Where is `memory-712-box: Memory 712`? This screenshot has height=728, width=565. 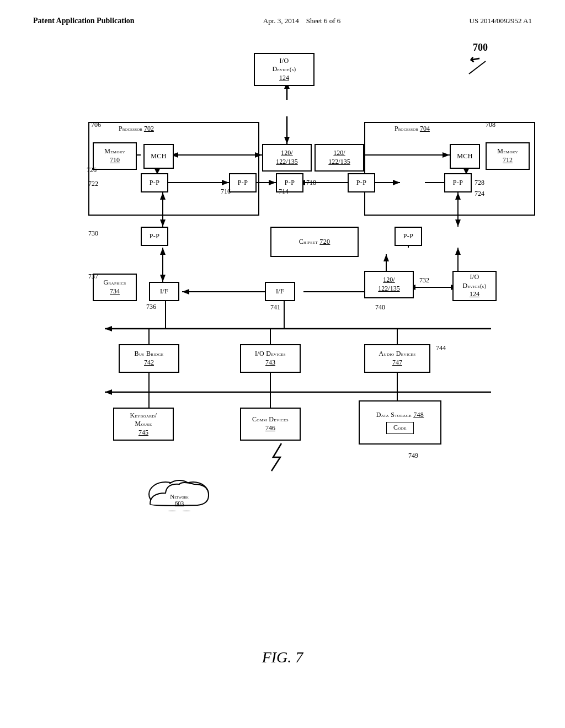
memory-712-box: Memory 712 is located at coordinates (508, 156).